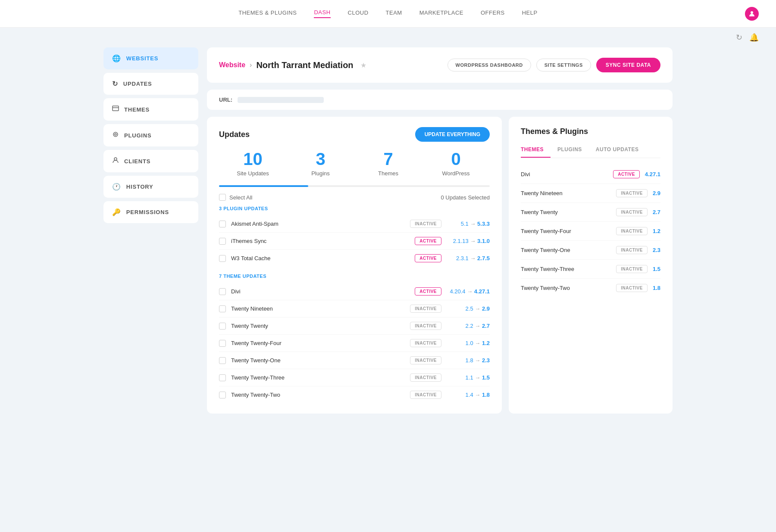  What do you see at coordinates (456, 164) in the screenshot?
I see `stat-wordpress: 0 WordPress` at bounding box center [456, 164].